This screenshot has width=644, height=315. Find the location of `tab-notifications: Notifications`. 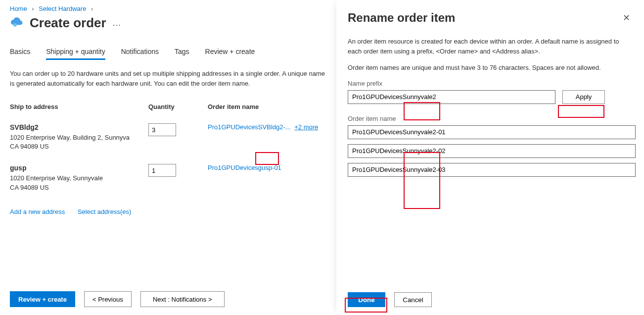

tab-notifications: Notifications is located at coordinates (140, 52).